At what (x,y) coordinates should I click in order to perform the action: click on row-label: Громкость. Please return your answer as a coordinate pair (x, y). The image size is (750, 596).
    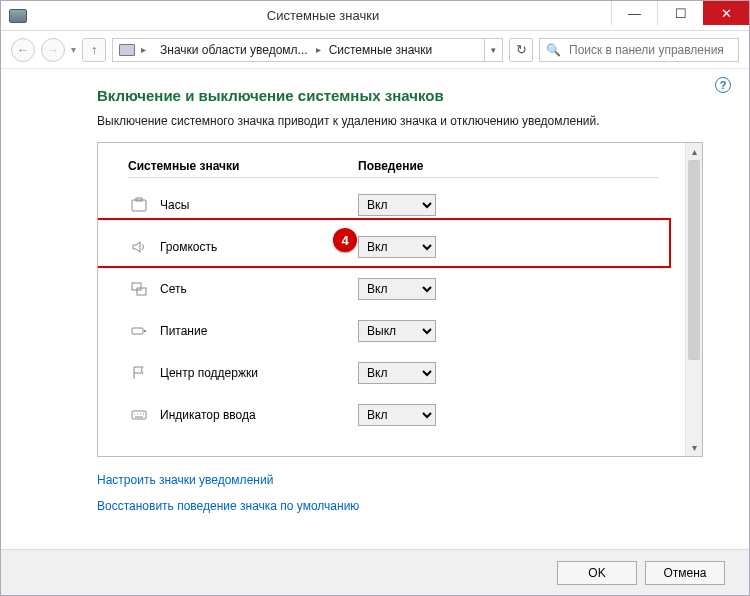
    Looking at the image, I should click on (259, 247).